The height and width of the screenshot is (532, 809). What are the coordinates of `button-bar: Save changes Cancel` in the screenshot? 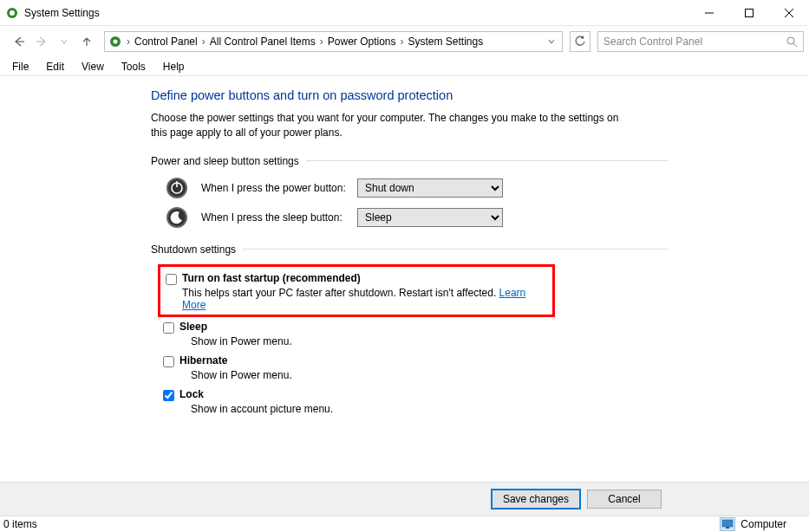 It's located at (404, 499).